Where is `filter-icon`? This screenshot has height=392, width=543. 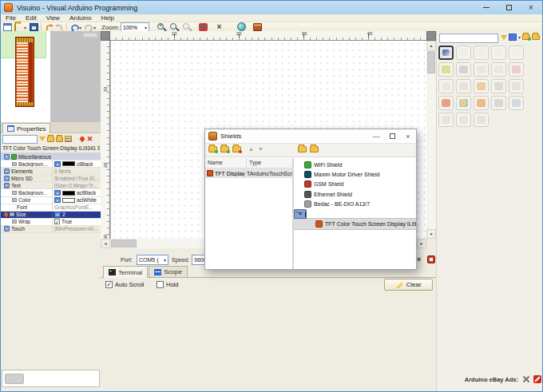
filter-icon is located at coordinates (504, 38).